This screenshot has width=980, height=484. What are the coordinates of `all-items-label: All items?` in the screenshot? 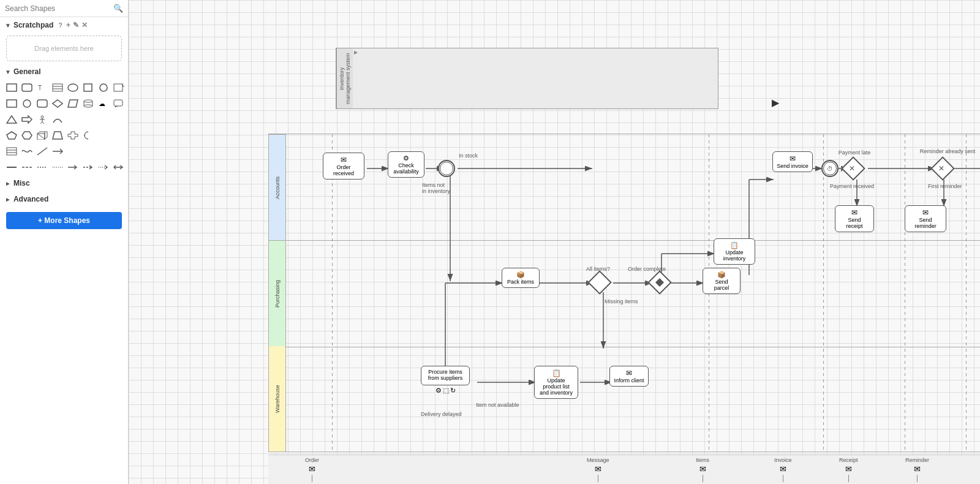 It's located at (598, 269).